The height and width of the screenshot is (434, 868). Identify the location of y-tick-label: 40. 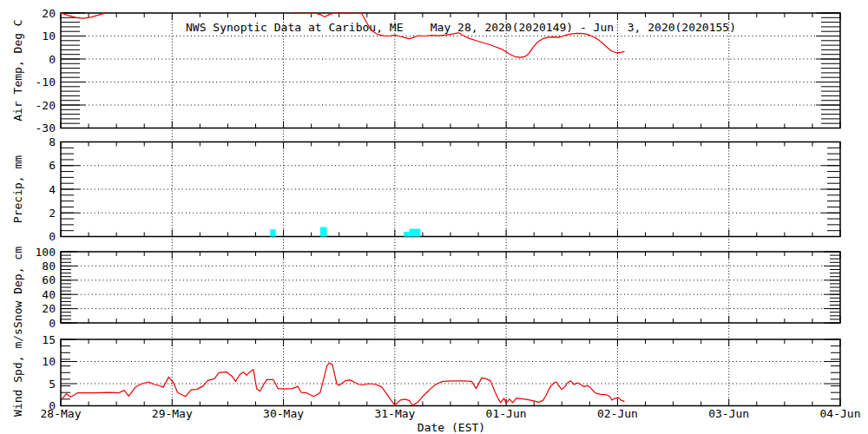
(49, 295).